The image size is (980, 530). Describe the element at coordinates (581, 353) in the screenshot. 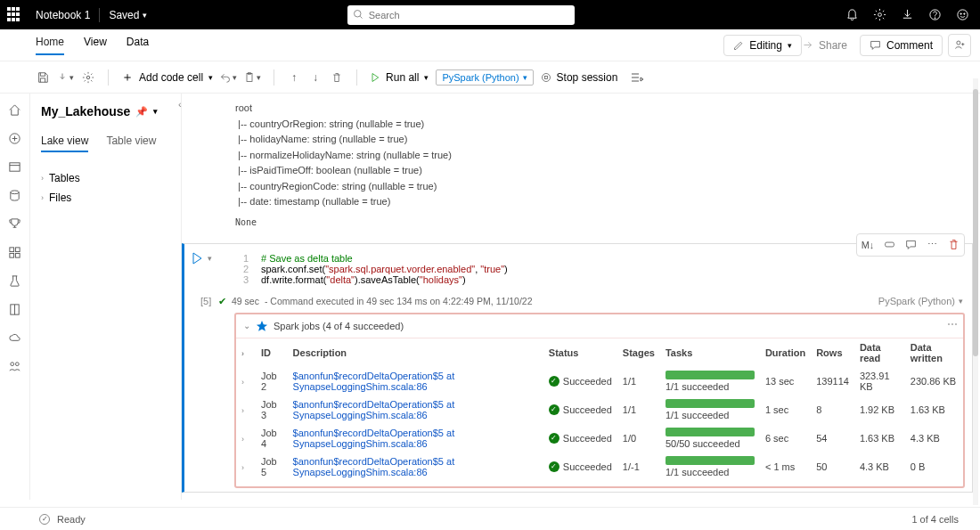

I see `col-status: Status` at that location.